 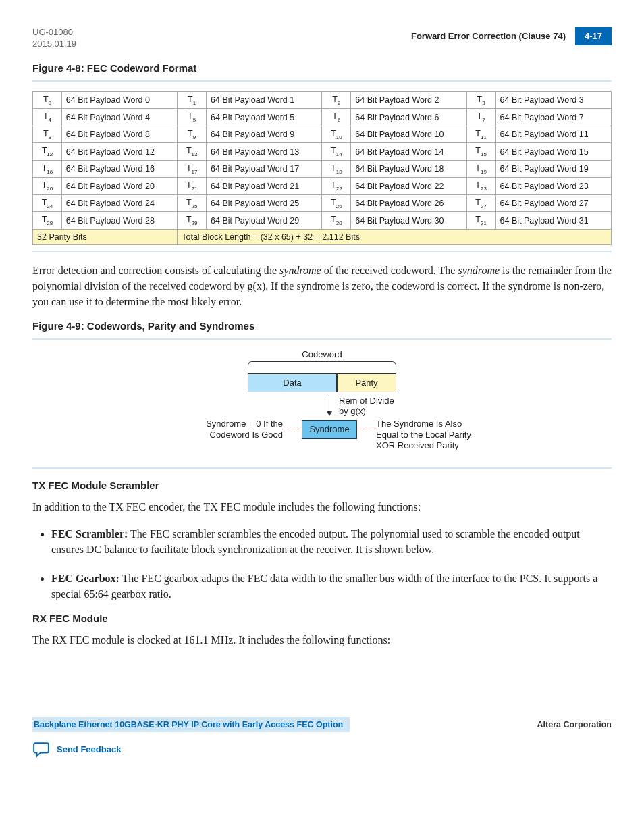 I want to click on t-subscript-cell: T19, so click(x=481, y=169).